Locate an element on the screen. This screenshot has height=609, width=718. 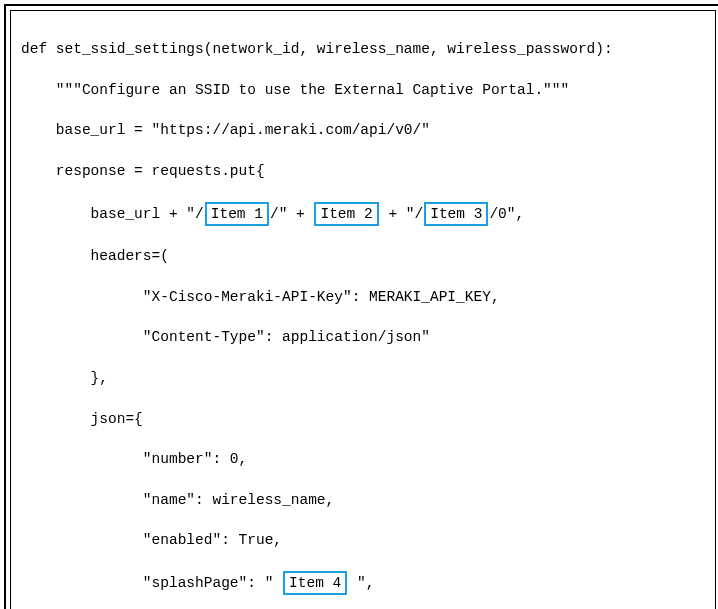
code-line: "number": 0, is located at coordinates (363, 459).